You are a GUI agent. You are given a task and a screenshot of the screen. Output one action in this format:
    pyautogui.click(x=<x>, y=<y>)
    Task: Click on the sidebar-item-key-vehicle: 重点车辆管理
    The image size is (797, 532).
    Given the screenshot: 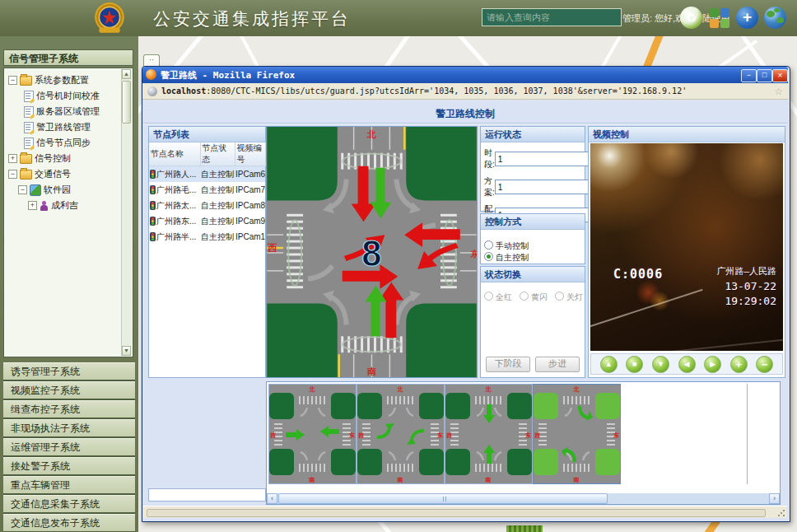 What is the action you would take?
    pyautogui.click(x=69, y=486)
    